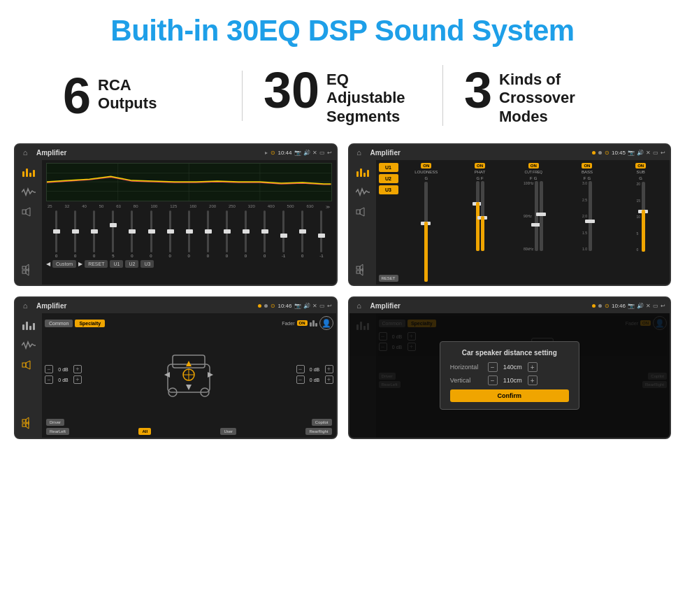  What do you see at coordinates (29, 222) in the screenshot?
I see `screen1-sidebar` at bounding box center [29, 222].